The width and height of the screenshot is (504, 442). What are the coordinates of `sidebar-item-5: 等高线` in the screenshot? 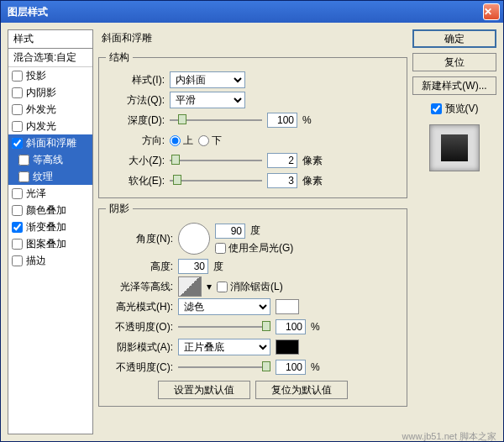 It's located at (50, 160).